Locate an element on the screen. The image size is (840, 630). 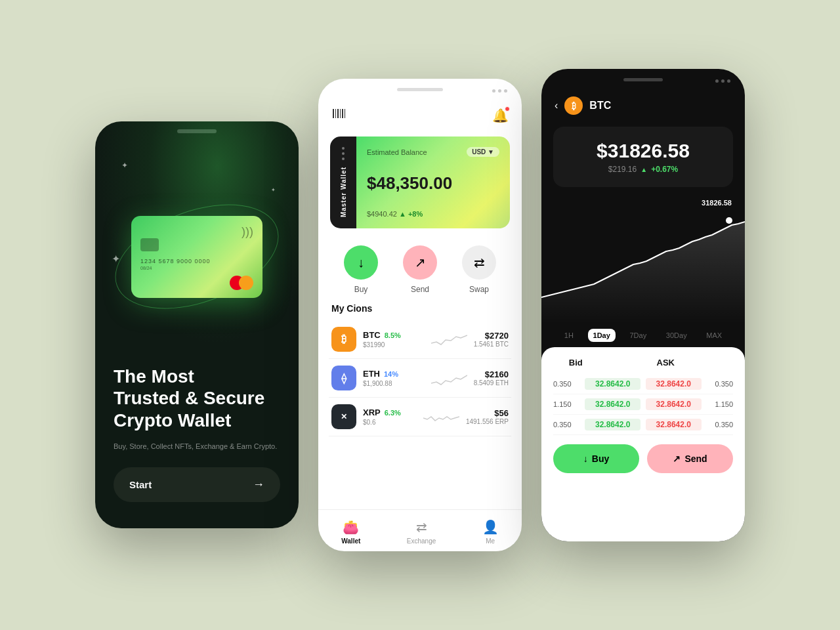
card-number: 1234 5678 9000 0000 is located at coordinates (197, 261).